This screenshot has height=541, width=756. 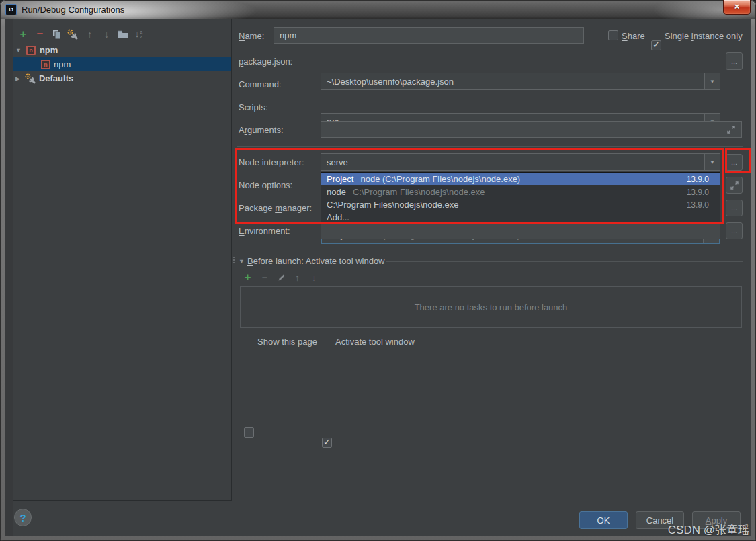 I want to click on before-launch-add-button: +, so click(x=247, y=277).